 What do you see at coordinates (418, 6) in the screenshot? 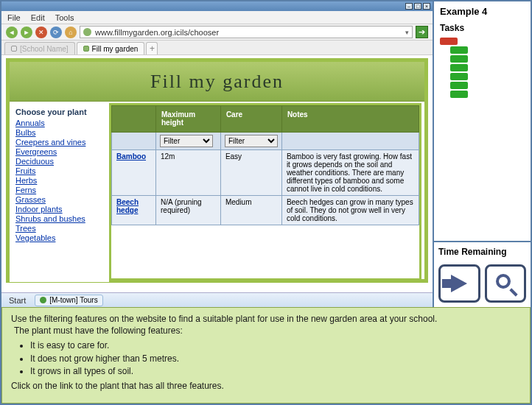
I see `maximize-button: □` at bounding box center [418, 6].